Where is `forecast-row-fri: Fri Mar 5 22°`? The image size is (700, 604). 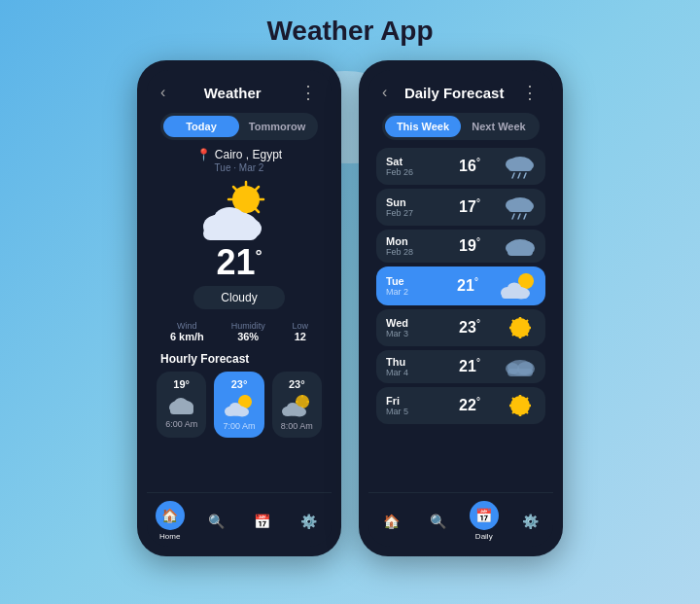
forecast-row-fri: Fri Mar 5 22° is located at coordinates (461, 406).